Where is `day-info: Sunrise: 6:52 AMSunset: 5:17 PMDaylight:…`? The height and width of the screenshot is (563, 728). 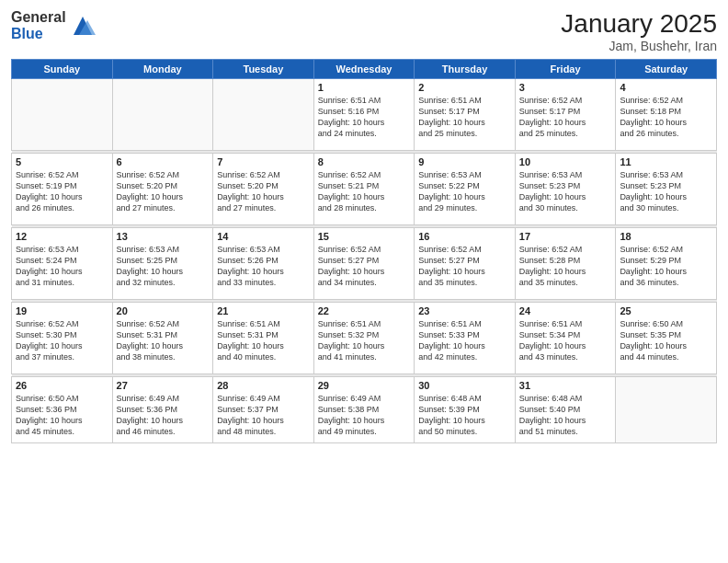 day-info: Sunrise: 6:52 AMSunset: 5:17 PMDaylight:… is located at coordinates (566, 118).